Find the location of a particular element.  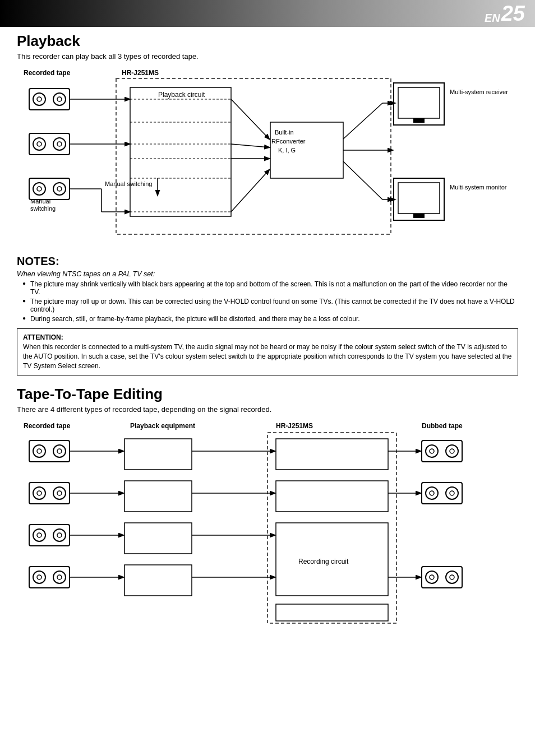

svg-text: Manual is located at coordinates (40, 201).